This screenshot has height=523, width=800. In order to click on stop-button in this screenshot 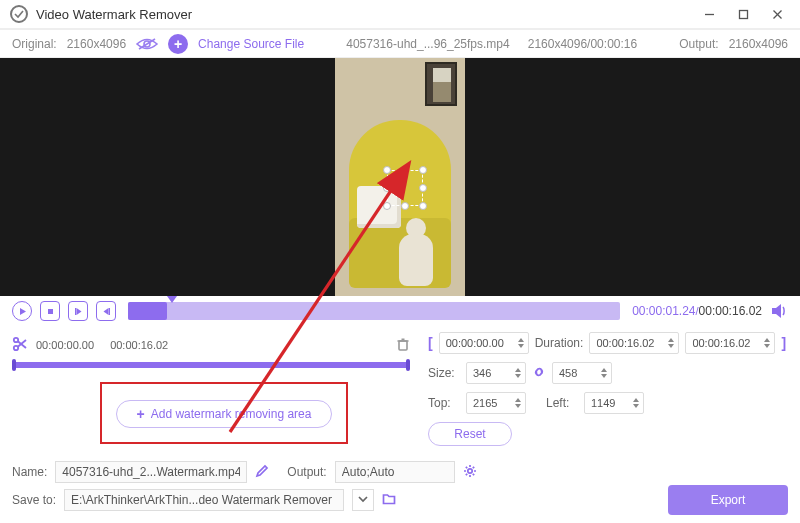, I will do `click(50, 311)`.